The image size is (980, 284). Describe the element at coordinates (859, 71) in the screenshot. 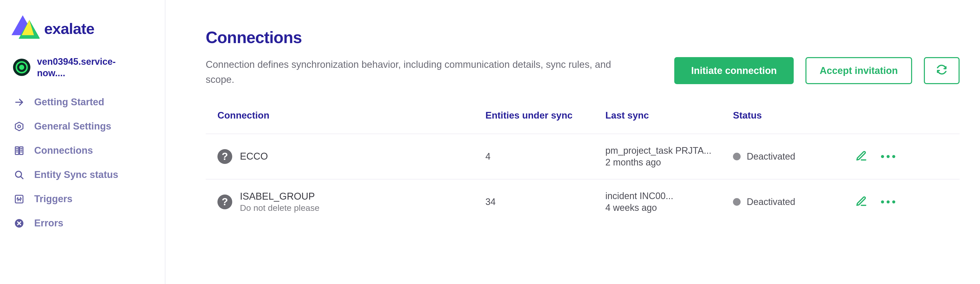

I see `accept-invitation-button: Accept invitation` at that location.